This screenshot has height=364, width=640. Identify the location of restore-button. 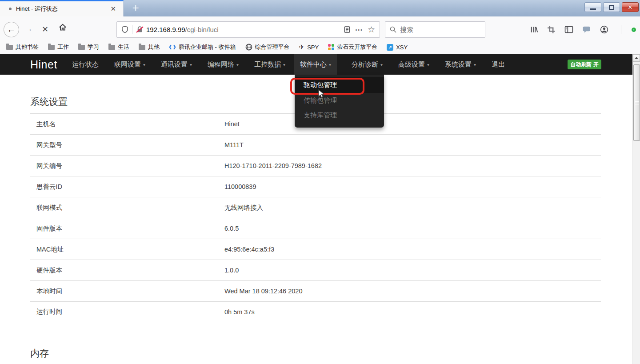
(612, 7).